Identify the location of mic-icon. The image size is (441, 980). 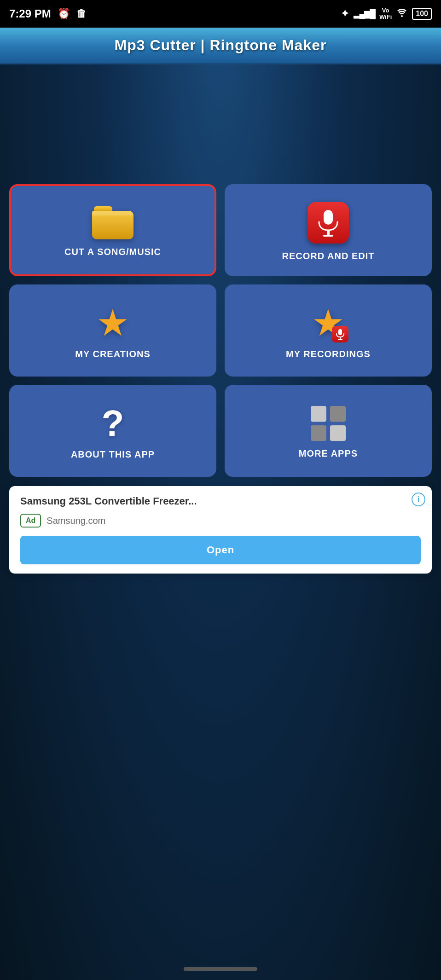
(328, 223).